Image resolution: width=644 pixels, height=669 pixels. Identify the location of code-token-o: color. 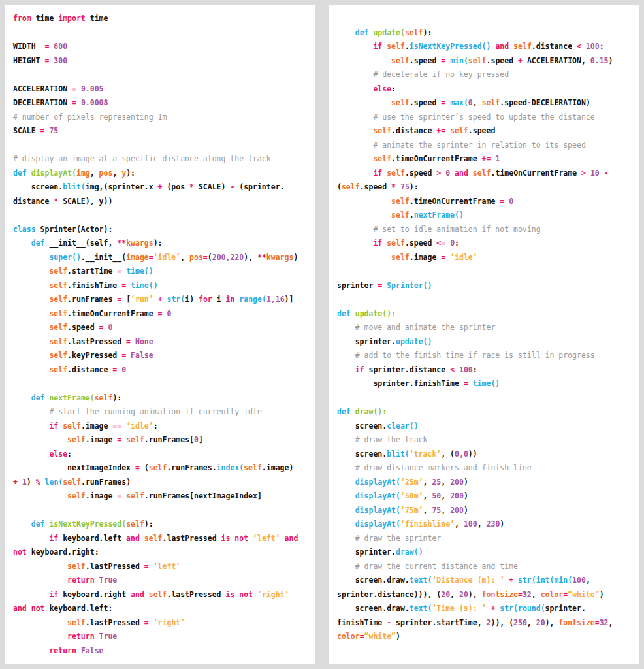
(553, 595).